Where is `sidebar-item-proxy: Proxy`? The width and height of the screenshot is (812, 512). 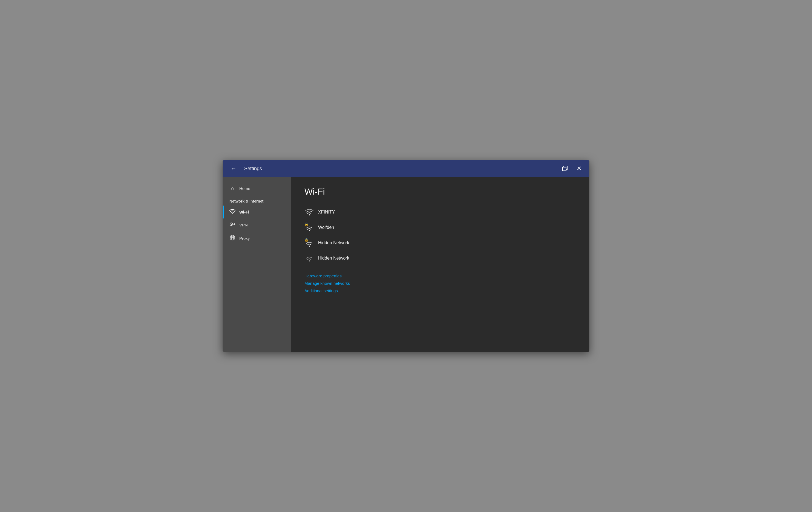 sidebar-item-proxy: Proxy is located at coordinates (257, 238).